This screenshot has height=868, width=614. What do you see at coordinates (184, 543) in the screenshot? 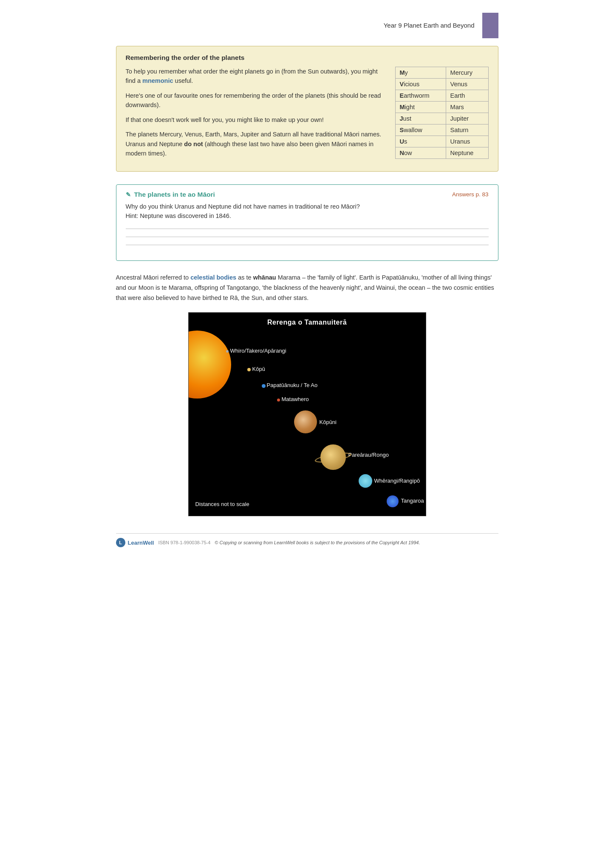
I see `footer-isbn: ISBN 978-1-990038-75-4` at bounding box center [184, 543].